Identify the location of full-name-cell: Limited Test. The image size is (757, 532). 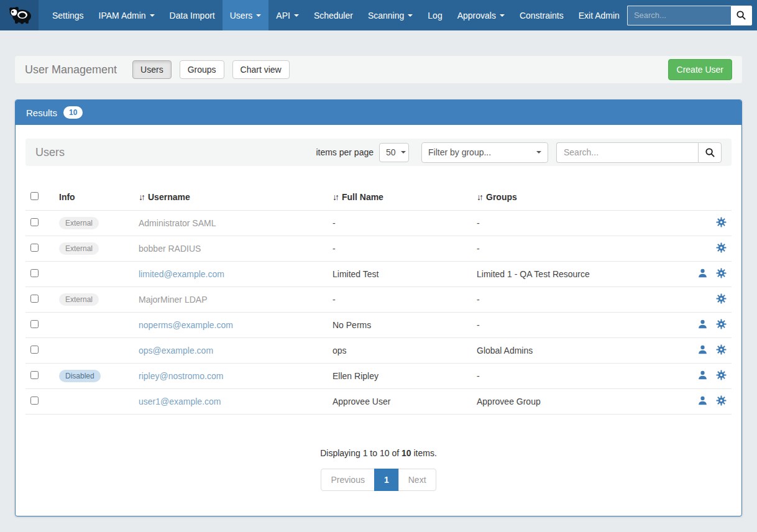
(400, 275).